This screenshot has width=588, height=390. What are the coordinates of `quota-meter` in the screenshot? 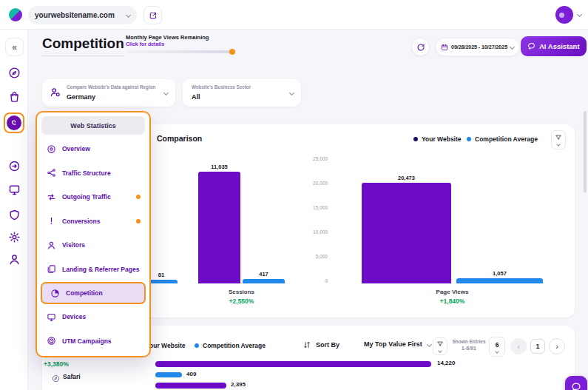 It's located at (180, 52).